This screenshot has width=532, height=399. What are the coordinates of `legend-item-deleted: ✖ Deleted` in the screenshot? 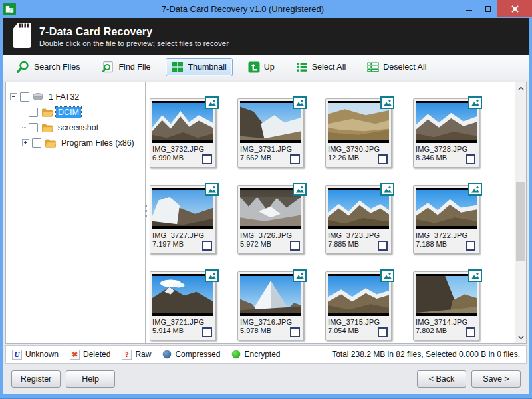 It's located at (90, 355).